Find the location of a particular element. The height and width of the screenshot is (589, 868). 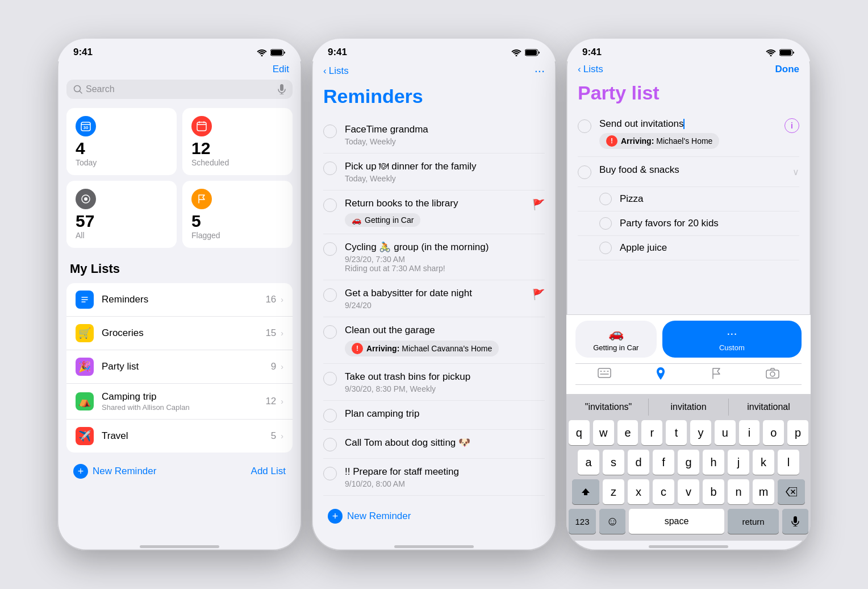

key-l: l is located at coordinates (788, 462).